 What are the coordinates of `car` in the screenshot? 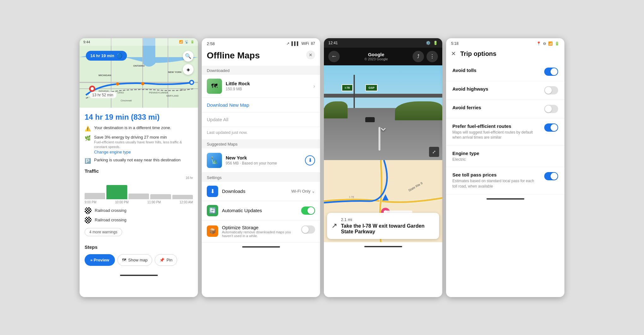 It's located at (370, 120).